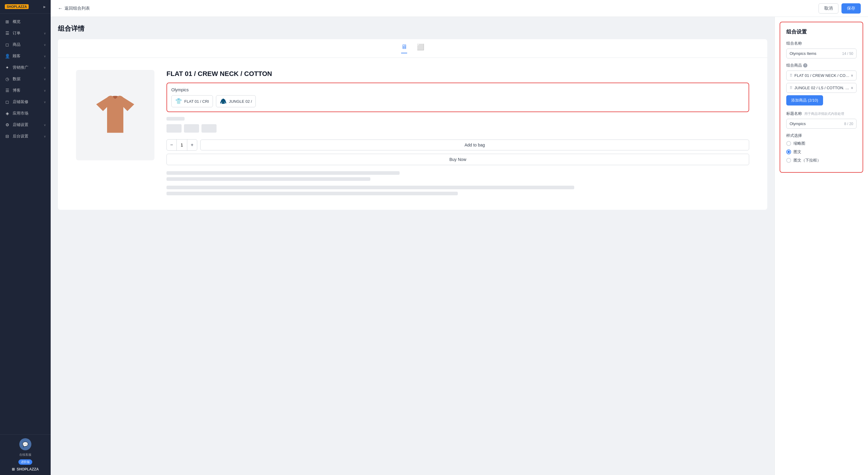  I want to click on tab-tablet: ⬜, so click(421, 48).